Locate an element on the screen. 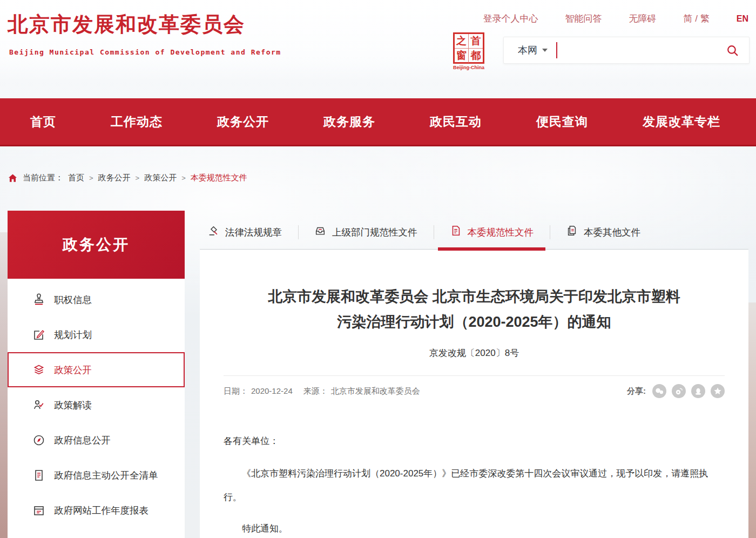  sidebar-item-planning: 规划计划 is located at coordinates (96, 335).